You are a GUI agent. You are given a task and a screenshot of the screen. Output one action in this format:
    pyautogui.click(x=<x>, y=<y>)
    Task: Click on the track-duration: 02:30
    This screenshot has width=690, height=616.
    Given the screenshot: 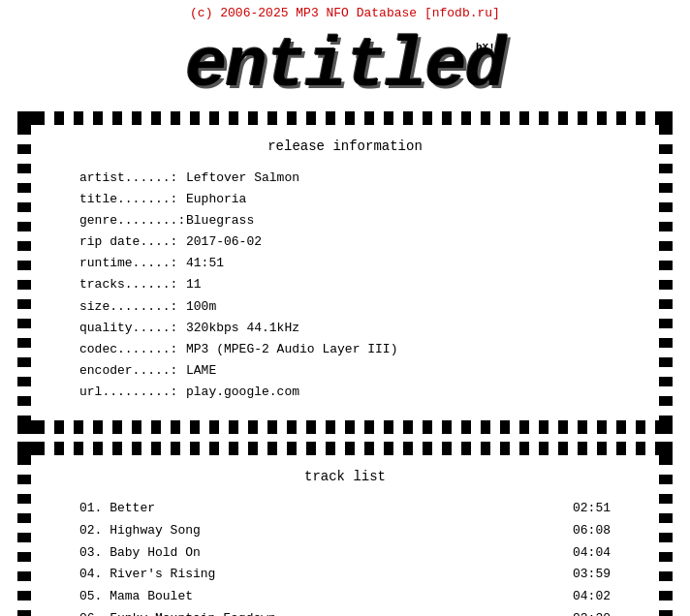 What is the action you would take?
    pyautogui.click(x=586, y=612)
    